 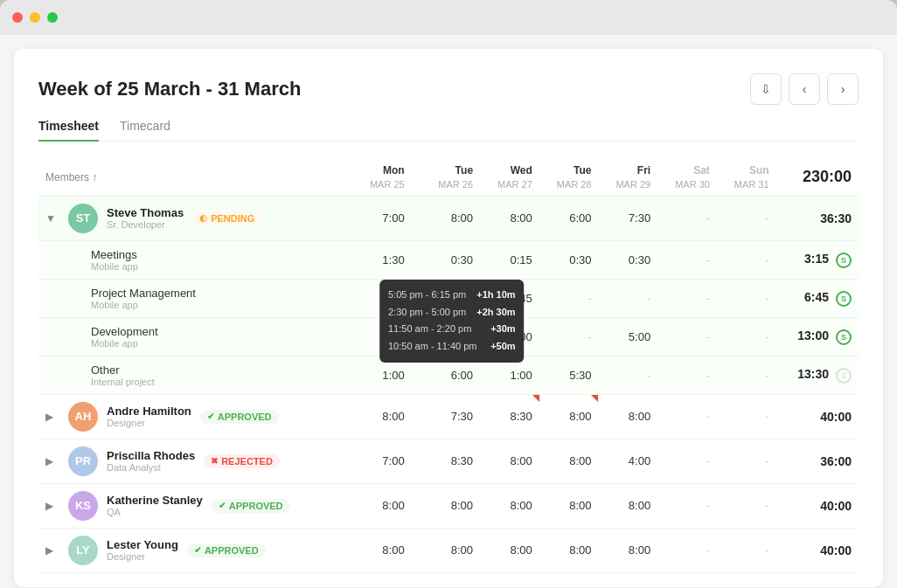 I want to click on project-info: Meetings Mobile app, so click(x=219, y=260).